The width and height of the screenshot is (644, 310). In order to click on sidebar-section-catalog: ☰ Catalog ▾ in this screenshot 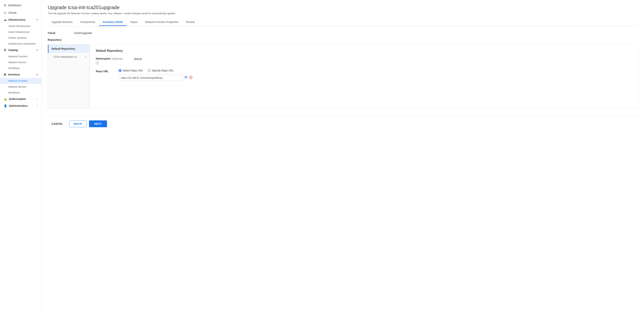, I will do `click(21, 50)`.